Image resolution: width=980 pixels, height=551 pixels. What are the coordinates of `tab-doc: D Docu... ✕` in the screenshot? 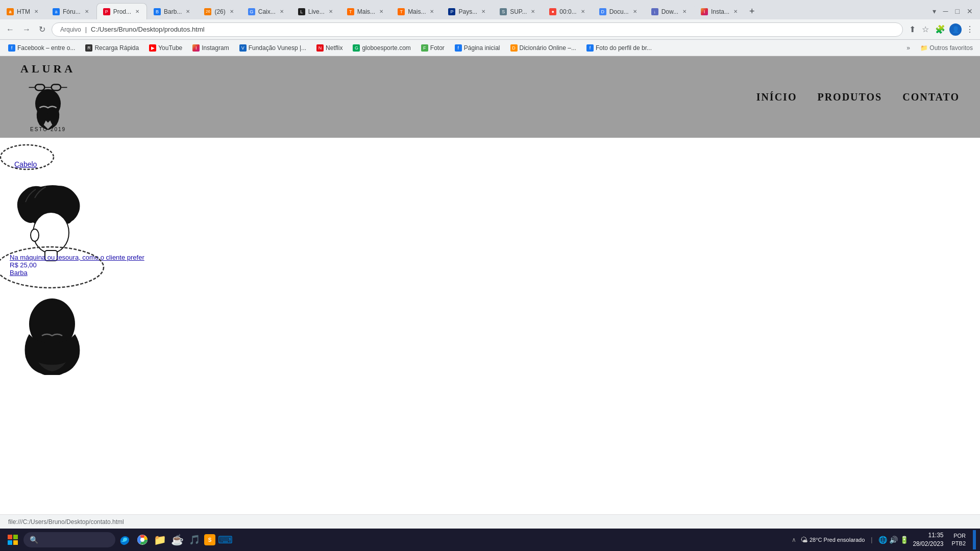 It's located at (619, 11).